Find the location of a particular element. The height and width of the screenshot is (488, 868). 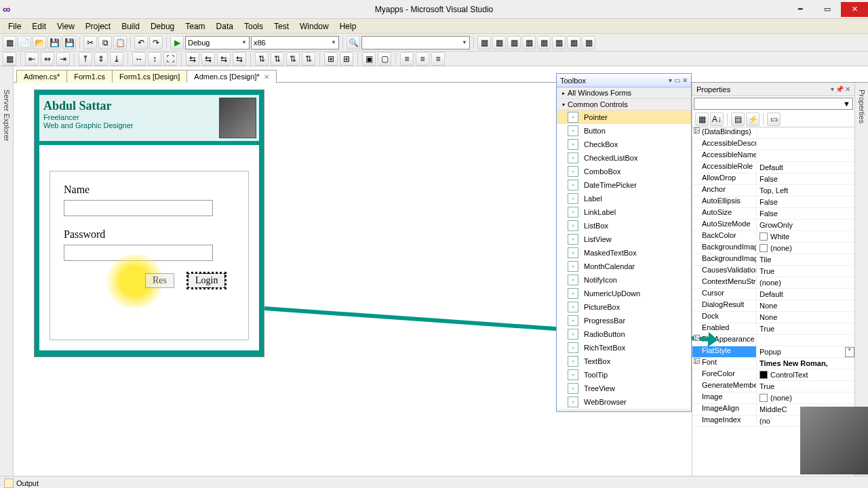

document-tab: Form1.cs [Design] is located at coordinates (149, 76).